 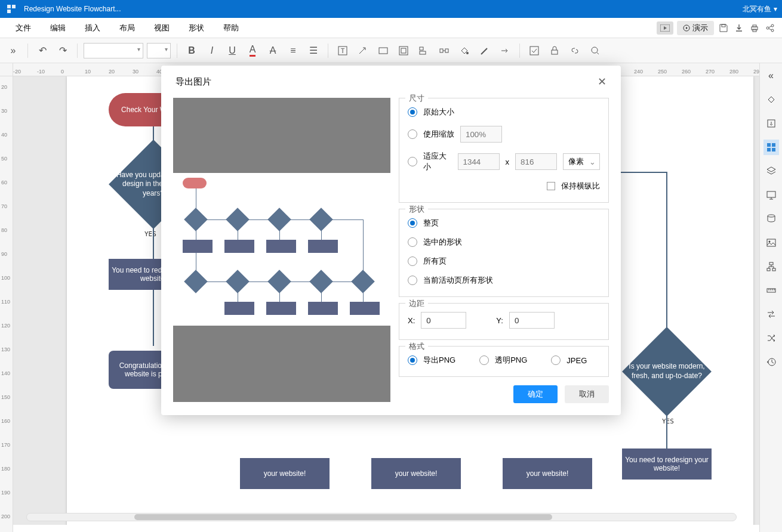 I want to click on menu-shape: 形状, so click(x=196, y=28).